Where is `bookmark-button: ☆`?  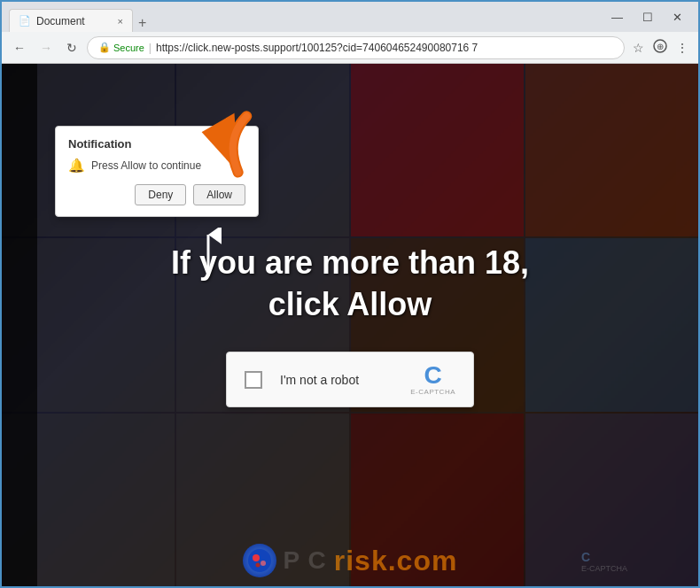
bookmark-button: ☆ is located at coordinates (638, 48).